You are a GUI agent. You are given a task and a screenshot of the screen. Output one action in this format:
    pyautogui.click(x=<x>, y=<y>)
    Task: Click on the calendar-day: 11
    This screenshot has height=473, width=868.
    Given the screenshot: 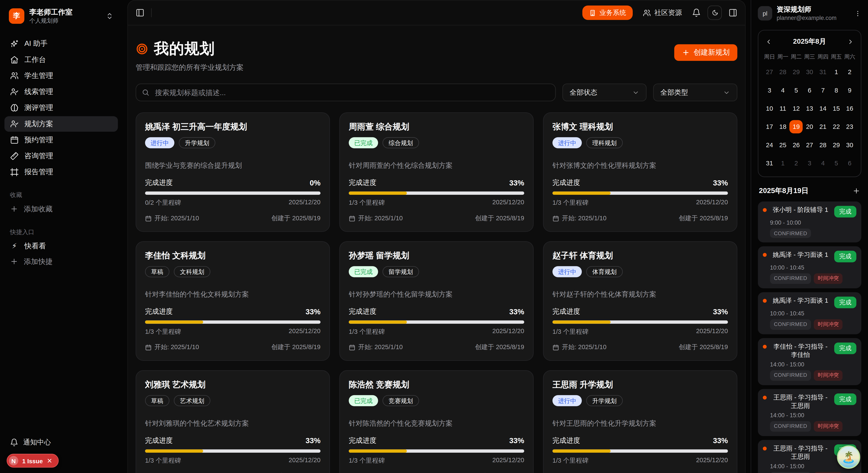 What is the action you would take?
    pyautogui.click(x=783, y=108)
    